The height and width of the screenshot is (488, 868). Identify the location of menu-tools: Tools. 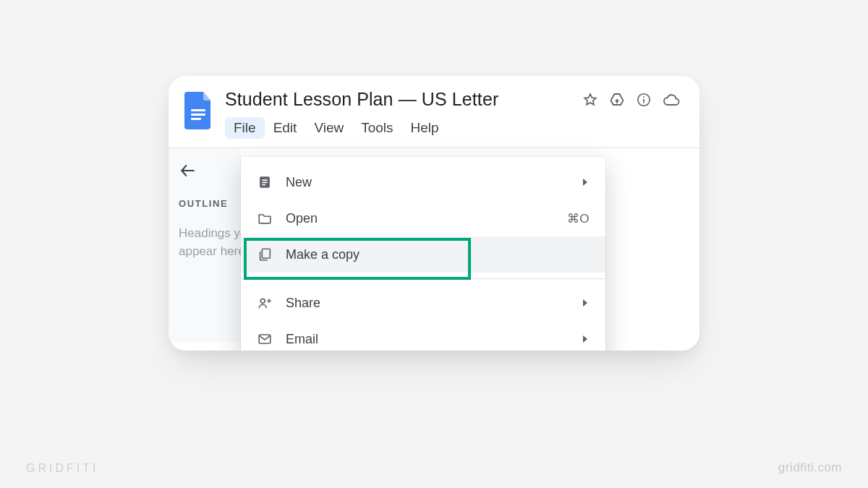
(377, 128).